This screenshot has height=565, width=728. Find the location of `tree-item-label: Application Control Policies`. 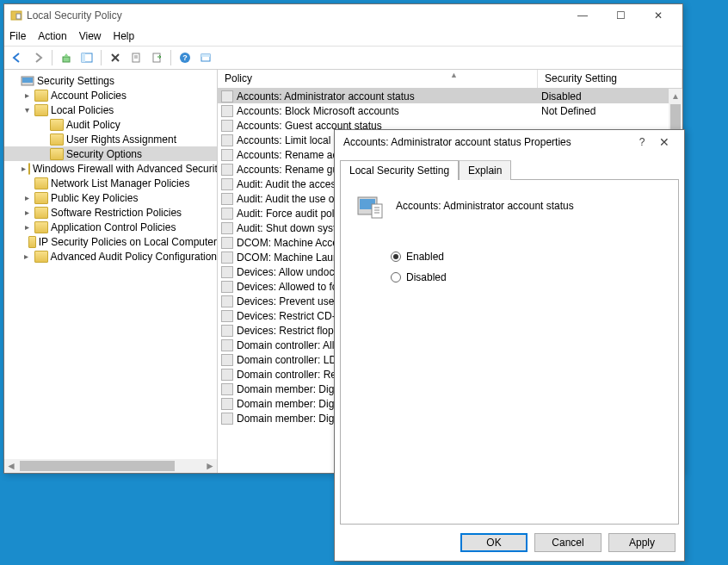

tree-item-label: Application Control Policies is located at coordinates (114, 227).